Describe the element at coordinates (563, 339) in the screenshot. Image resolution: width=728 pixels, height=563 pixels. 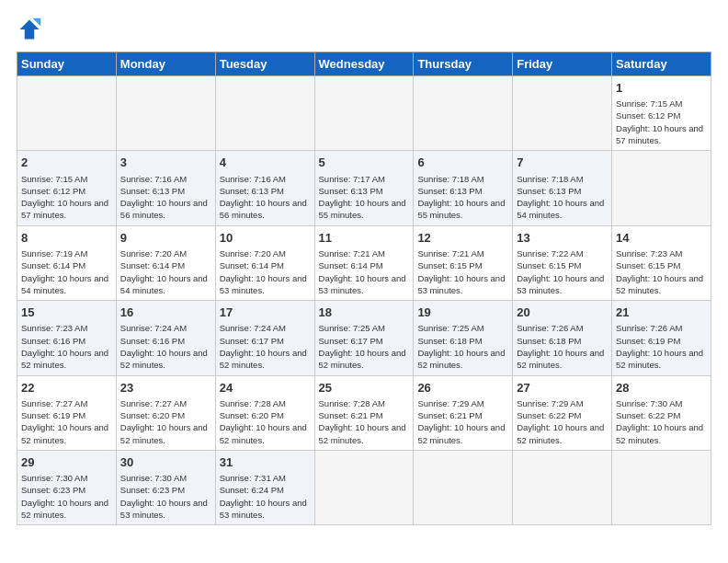
I see `calendar-cell-20: 20Sunrise: 7:26 AMSunset: 6:18 PMDayligh…` at that location.